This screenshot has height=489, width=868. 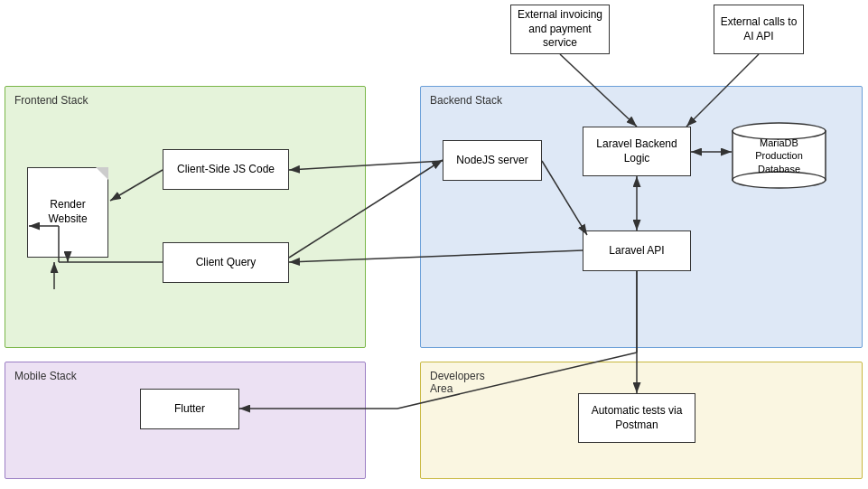 What do you see at coordinates (226, 170) in the screenshot?
I see `client-side-js-box: Client-Side JS Code` at bounding box center [226, 170].